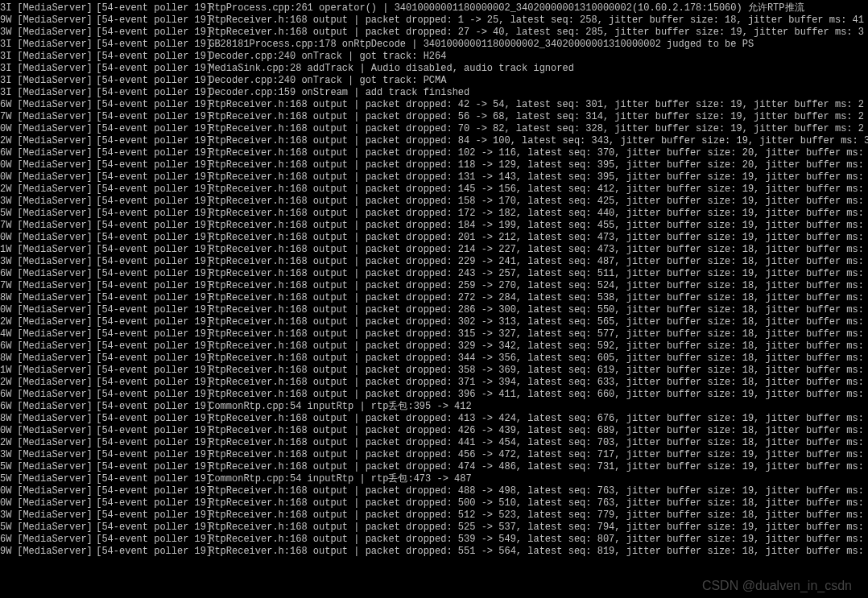  Describe the element at coordinates (434, 250) in the screenshot. I see `log-line: 1 W[MediaServer][54-event poller 19]RtpR…` at that location.